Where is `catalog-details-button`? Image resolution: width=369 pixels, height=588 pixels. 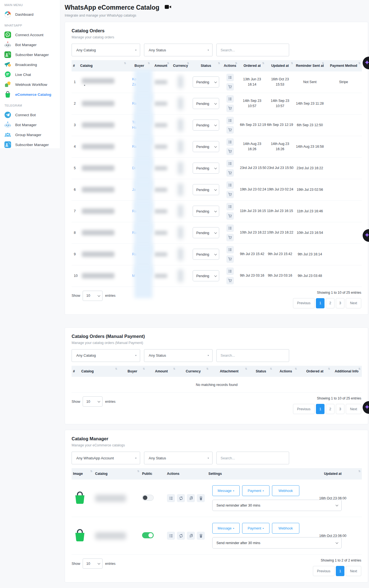 catalog-details-button is located at coordinates (171, 536).